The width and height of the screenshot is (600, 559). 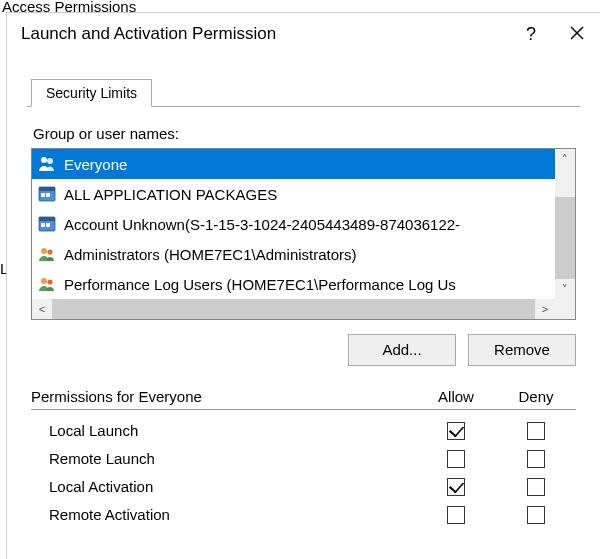 I want to click on scroll-thumb, so click(x=565, y=238).